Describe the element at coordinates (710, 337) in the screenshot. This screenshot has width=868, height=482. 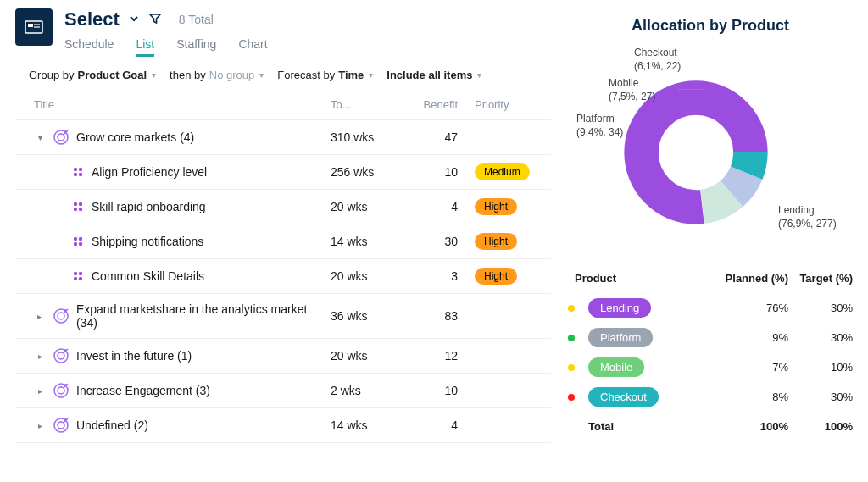
I see `table-row: Platform 9% 30%` at that location.